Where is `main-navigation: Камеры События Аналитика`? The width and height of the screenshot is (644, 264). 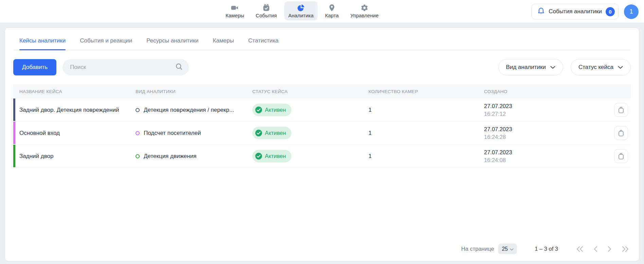 main-navigation: Камеры События Аналитика is located at coordinates (302, 11).